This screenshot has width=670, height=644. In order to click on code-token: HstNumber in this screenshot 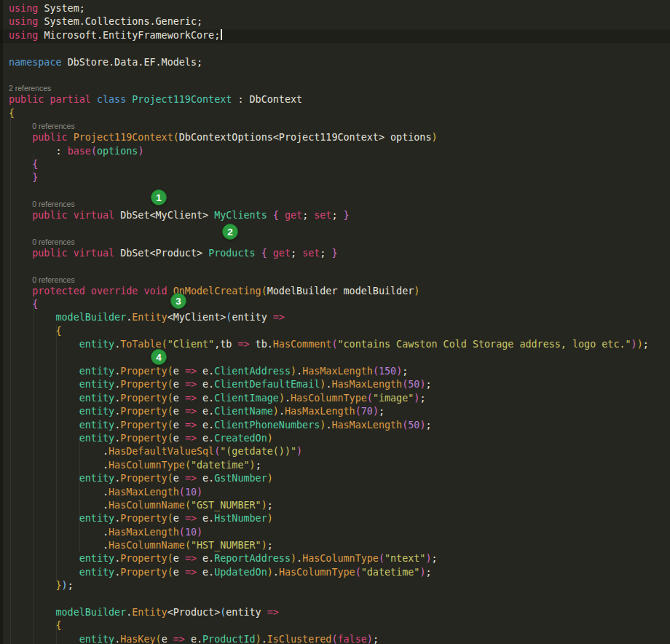, I will do `click(240, 519)`.